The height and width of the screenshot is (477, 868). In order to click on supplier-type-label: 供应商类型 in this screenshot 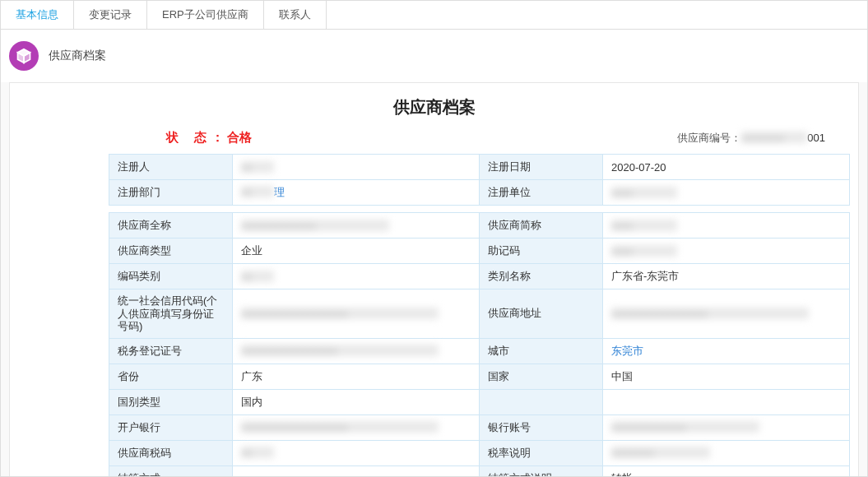, I will do `click(171, 252)`.